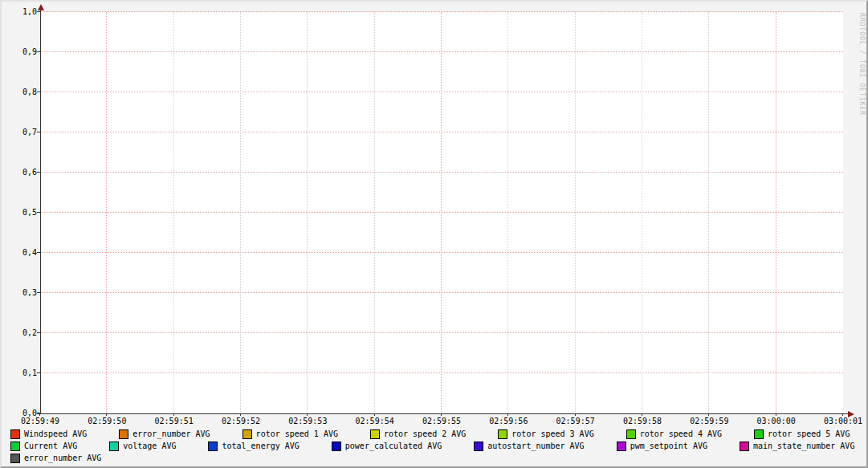 The height and width of the screenshot is (468, 868). I want to click on legend-label: main_state_number AVG, so click(804, 446).